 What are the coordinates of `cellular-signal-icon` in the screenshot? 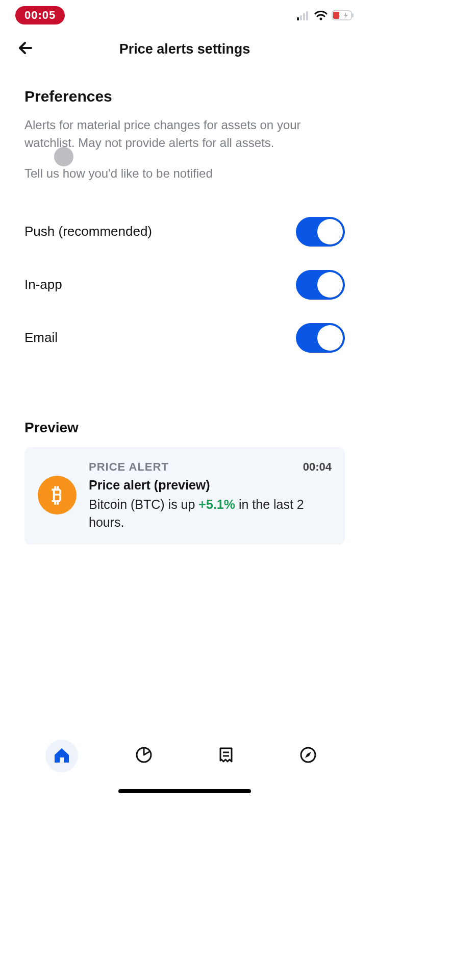 It's located at (304, 15).